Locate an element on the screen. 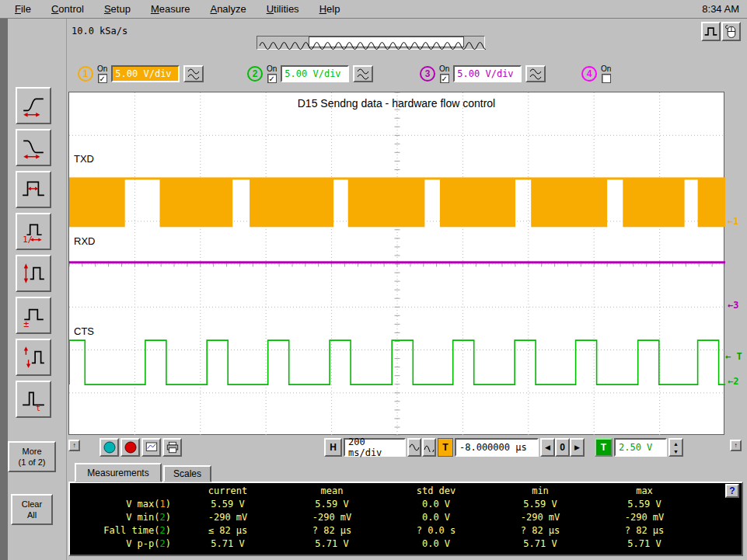  menu-help: Help is located at coordinates (330, 9).